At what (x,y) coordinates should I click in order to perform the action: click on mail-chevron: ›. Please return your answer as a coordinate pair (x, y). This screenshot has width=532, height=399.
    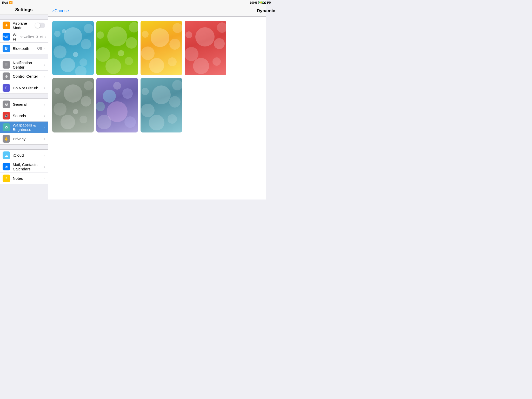
    Looking at the image, I should click on (45, 167).